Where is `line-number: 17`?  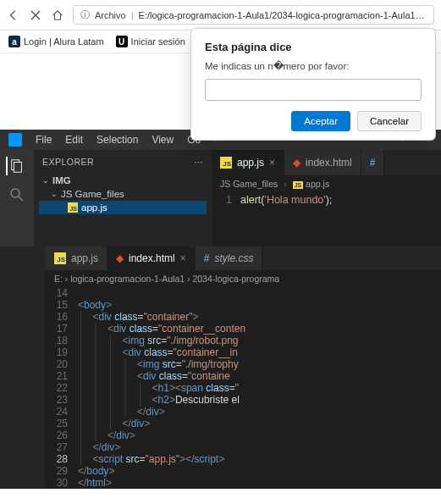
line-number: 17 is located at coordinates (62, 329).